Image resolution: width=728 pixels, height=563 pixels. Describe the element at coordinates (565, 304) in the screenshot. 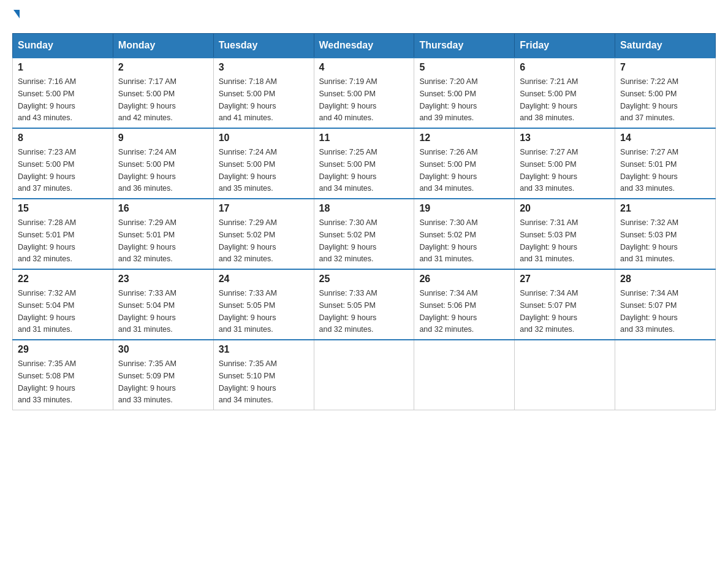

I see `day-cell: 27 Sunrise: 7:34 AMSunset: 5:07 PMDaylig…` at that location.